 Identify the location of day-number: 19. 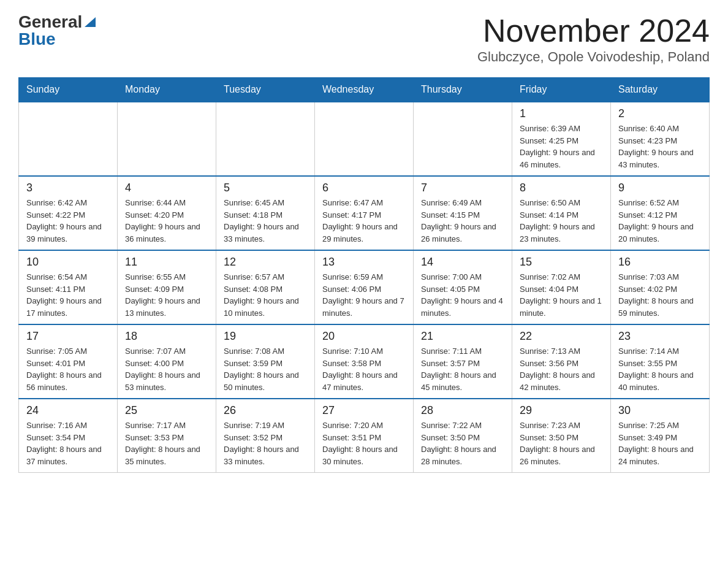
(265, 336).